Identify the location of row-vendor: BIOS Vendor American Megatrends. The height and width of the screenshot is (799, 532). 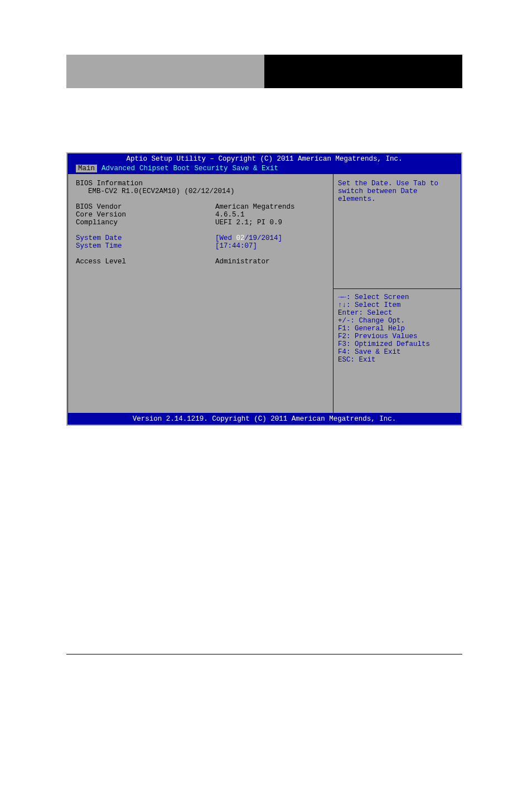
(201, 207).